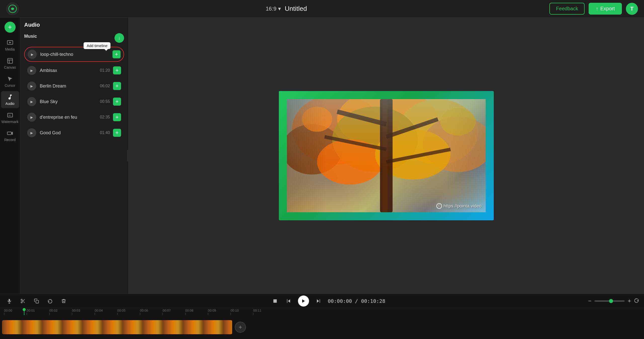  What do you see at coordinates (286, 9) in the screenshot?
I see `topbar-center: 16:9 ▾ Untitled` at bounding box center [286, 9].